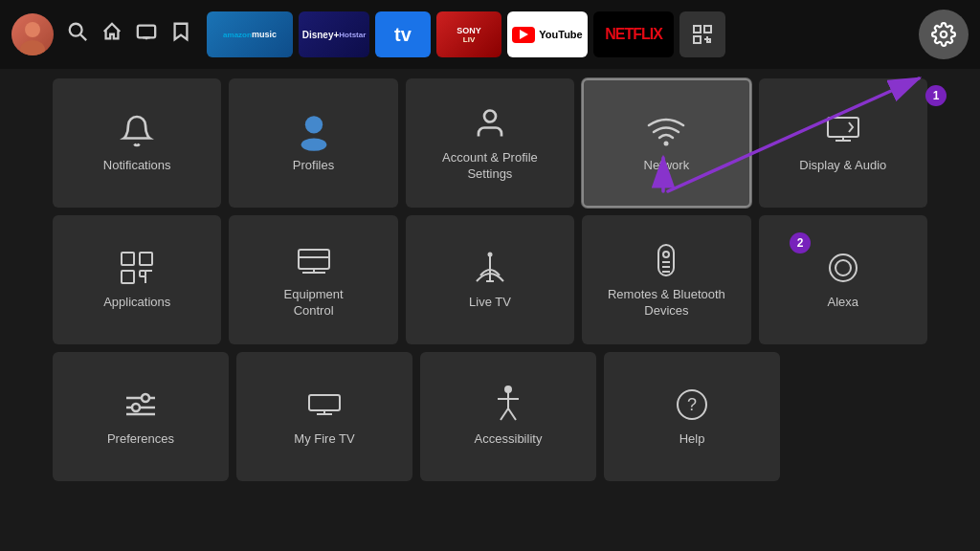 Image resolution: width=980 pixels, height=551 pixels. Describe the element at coordinates (524, 34) in the screenshot. I see `youtube-play-icon` at that location.